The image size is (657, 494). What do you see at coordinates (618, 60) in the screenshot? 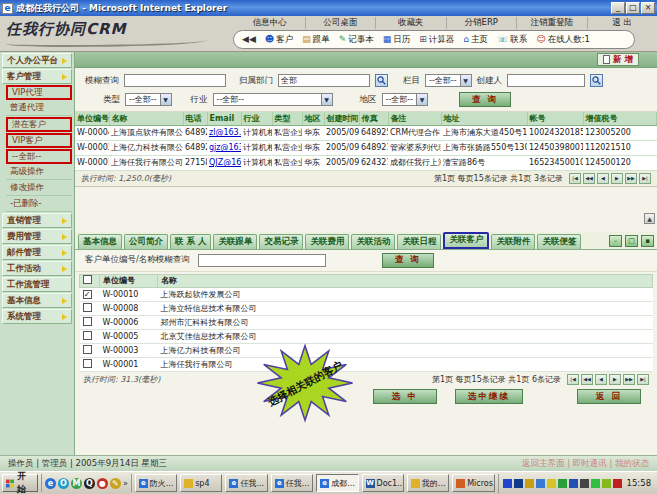
I see `new-button: 新 增` at bounding box center [618, 60].